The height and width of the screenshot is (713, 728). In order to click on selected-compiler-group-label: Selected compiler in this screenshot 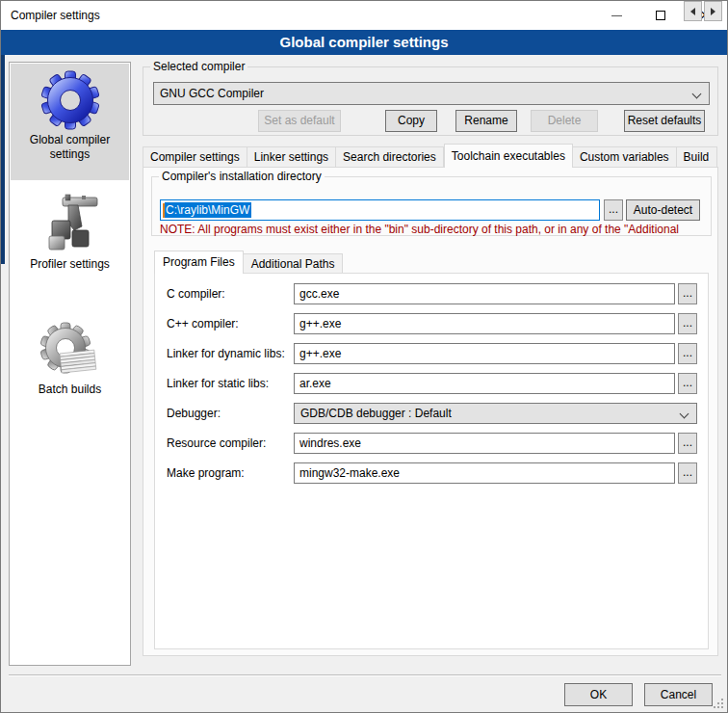, I will do `click(198, 66)`.